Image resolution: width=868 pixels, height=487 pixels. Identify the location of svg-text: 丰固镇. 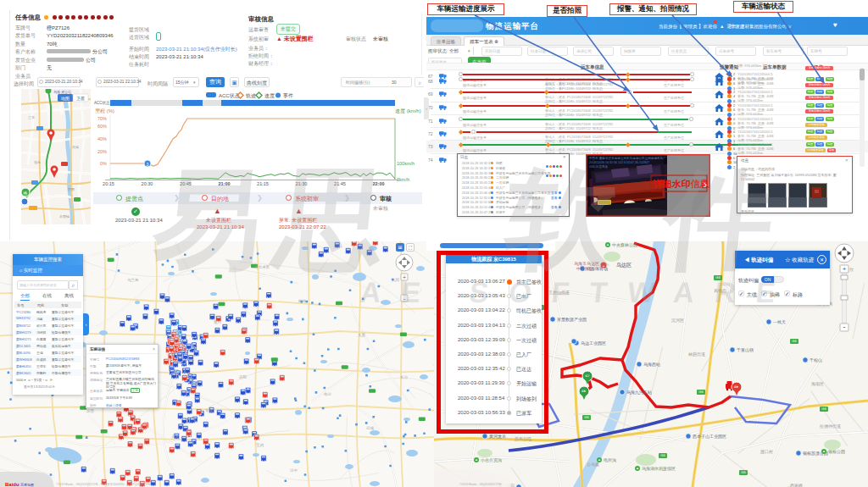
(64, 217).